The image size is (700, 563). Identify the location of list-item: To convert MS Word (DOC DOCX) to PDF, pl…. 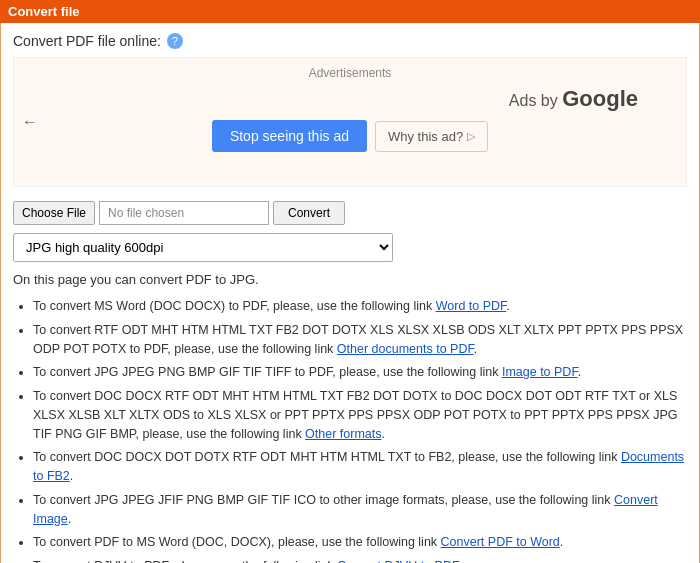
(360, 306).